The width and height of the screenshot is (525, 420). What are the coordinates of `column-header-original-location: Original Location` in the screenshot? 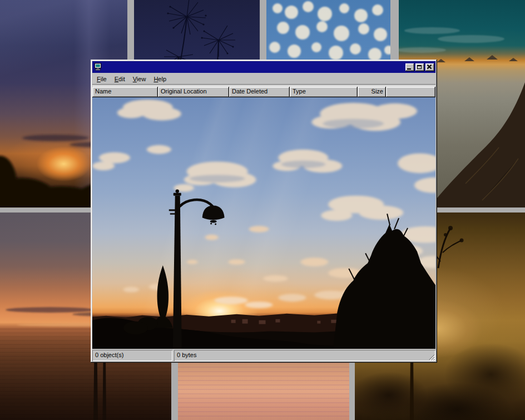 It's located at (194, 92).